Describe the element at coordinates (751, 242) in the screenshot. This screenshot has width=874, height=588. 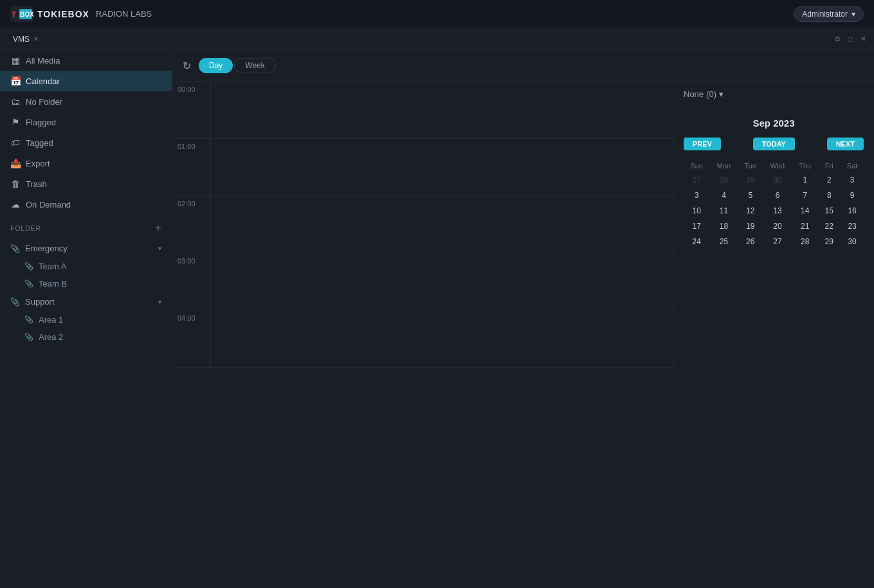
I see `calendar-day: 26` at that location.